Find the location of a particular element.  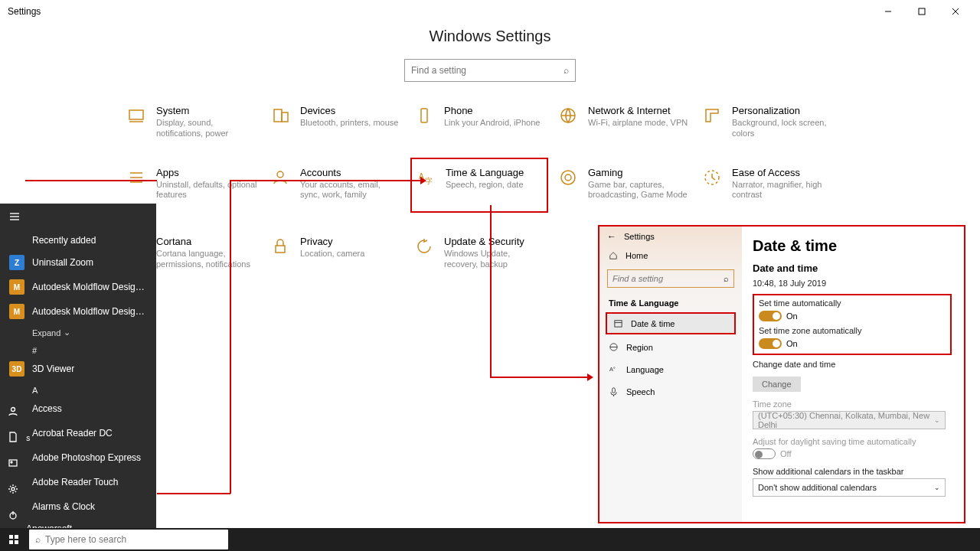

letter-header: A is located at coordinates (78, 389).